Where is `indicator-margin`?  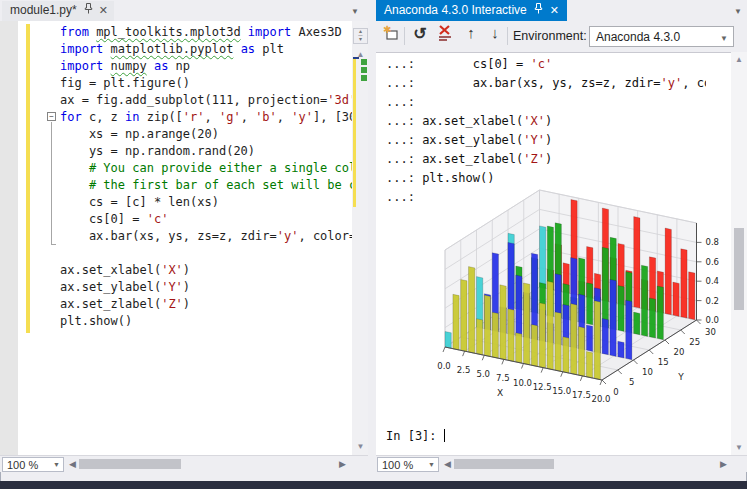 indicator-margin is located at coordinates (9, 238).